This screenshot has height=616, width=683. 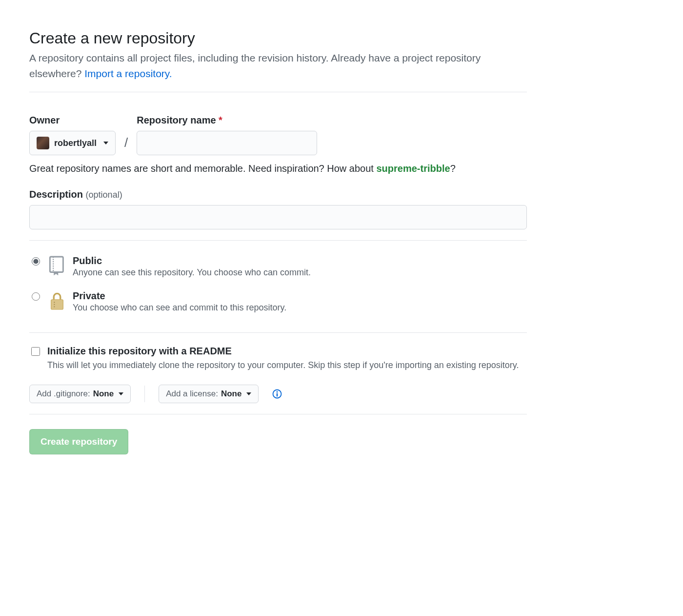 I want to click on required-marker: *, so click(x=221, y=120).